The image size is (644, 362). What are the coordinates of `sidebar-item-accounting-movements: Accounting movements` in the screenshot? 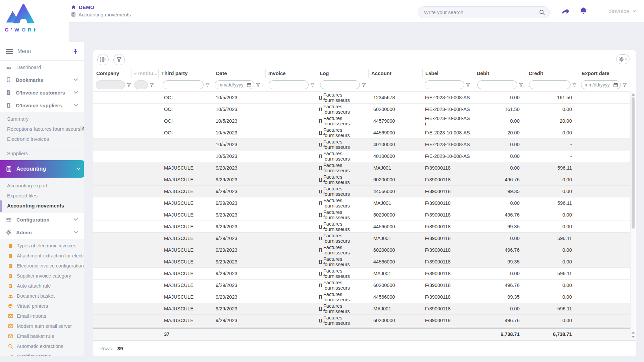 It's located at (42, 205).